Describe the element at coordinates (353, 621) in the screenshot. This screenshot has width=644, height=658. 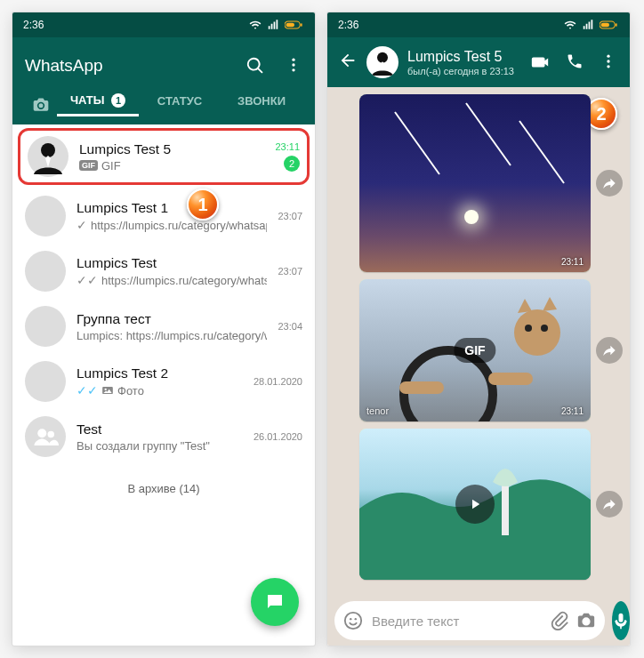
I see `emoji-icon` at that location.